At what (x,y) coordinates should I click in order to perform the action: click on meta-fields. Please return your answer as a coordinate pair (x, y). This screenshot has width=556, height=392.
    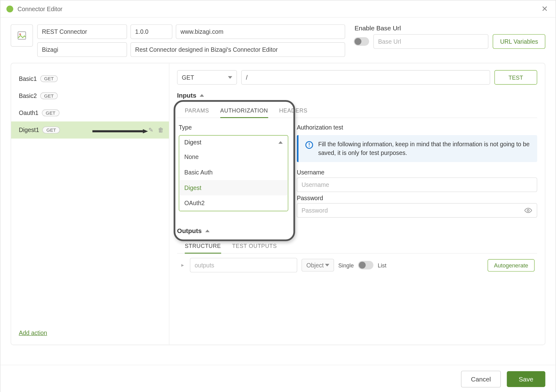
    Looking at the image, I should click on (191, 41).